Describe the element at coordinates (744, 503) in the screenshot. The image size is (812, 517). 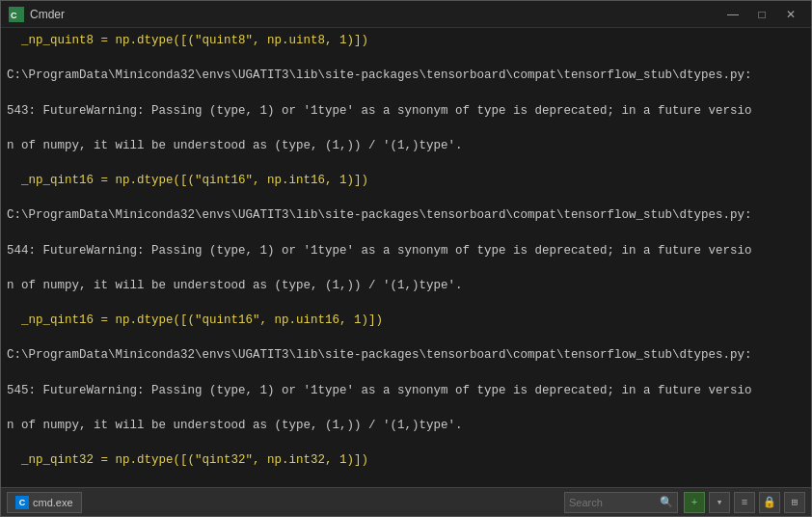
I see `settings-button: ≡` at that location.